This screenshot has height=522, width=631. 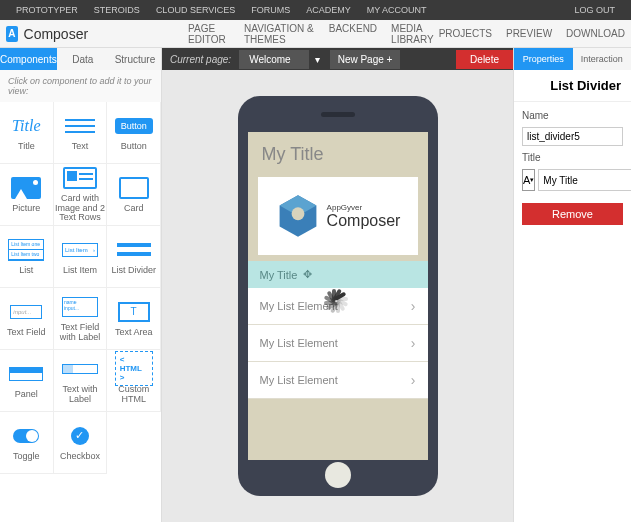 What do you see at coordinates (484, 60) in the screenshot?
I see `delete-page-button: Delete` at bounding box center [484, 60].